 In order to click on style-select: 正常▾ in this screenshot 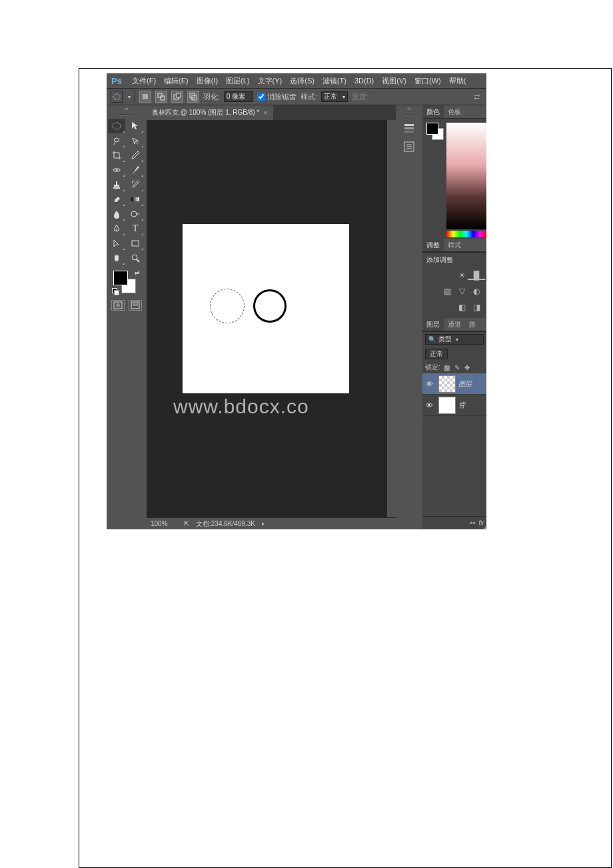, I will do `click(334, 97)`.